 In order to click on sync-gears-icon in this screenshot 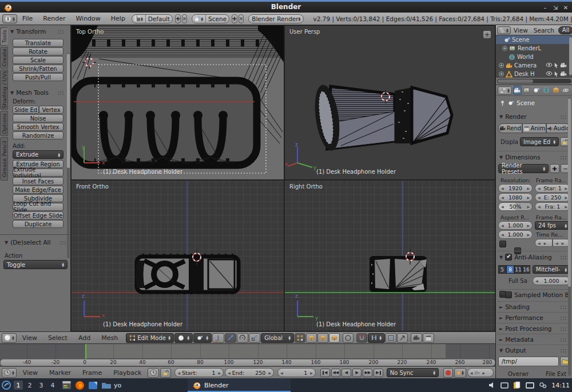, I will do `click(543, 385)`.